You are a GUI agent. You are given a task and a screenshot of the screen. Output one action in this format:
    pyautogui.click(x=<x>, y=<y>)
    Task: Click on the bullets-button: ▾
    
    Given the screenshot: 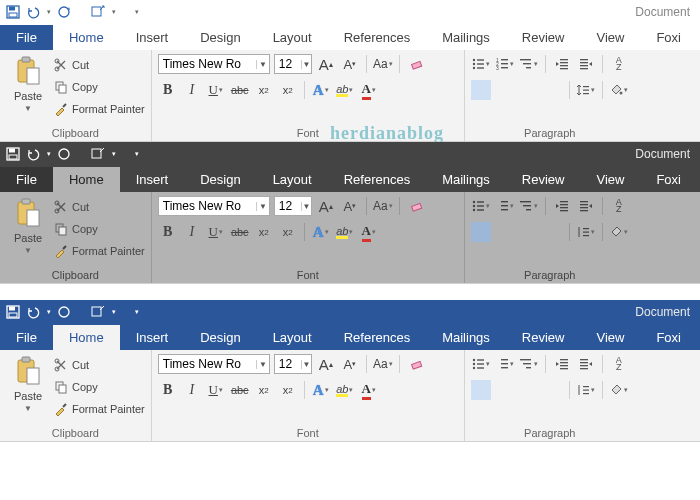 What is the action you would take?
    pyautogui.click(x=481, y=206)
    